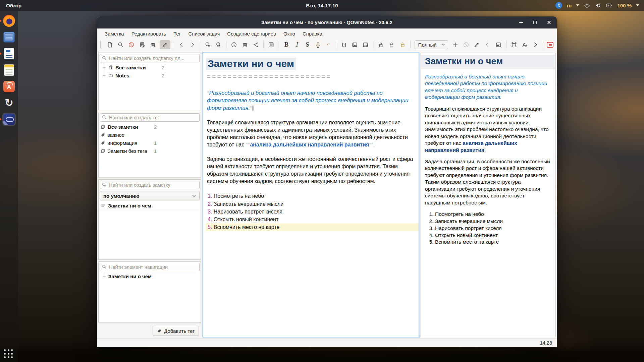 This screenshot has width=644, height=362. Describe the element at coordinates (381, 45) in the screenshot. I see `lock-icon` at that location.